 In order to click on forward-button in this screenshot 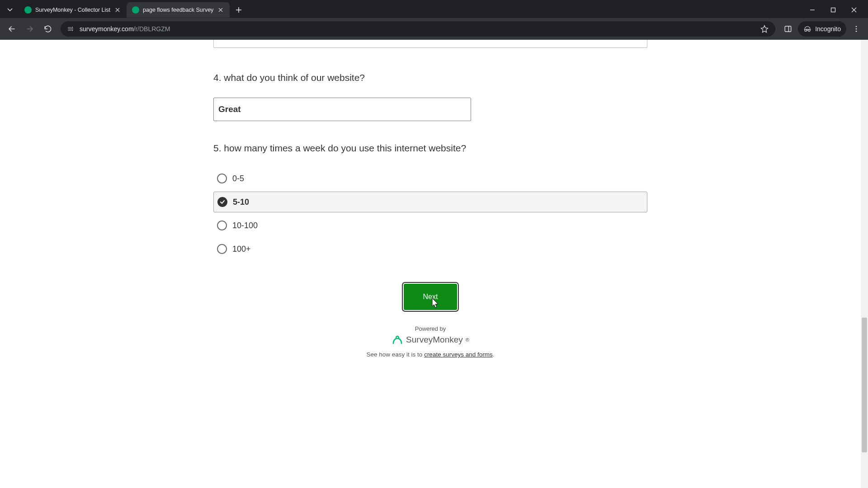, I will do `click(30, 29)`.